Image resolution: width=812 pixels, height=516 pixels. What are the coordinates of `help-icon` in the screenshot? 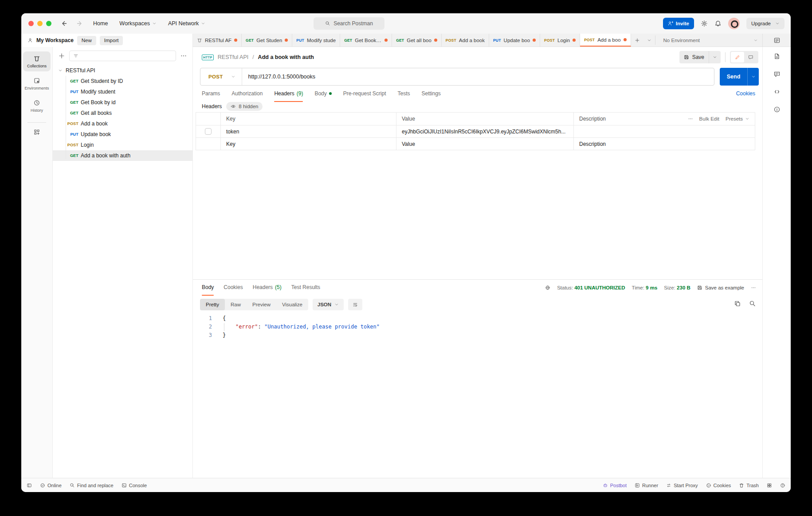 It's located at (783, 485).